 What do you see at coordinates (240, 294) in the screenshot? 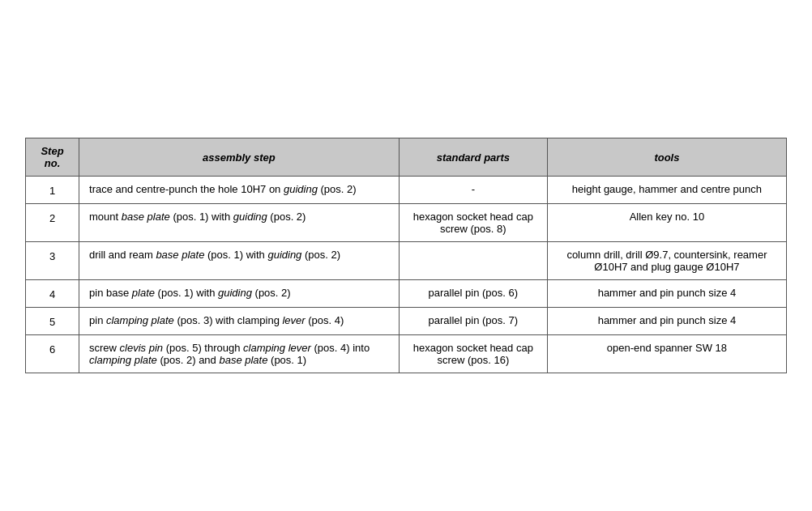
I see `cell-assembly-step: pin base plate (pos. 1) with guiding (po…` at bounding box center [240, 294].